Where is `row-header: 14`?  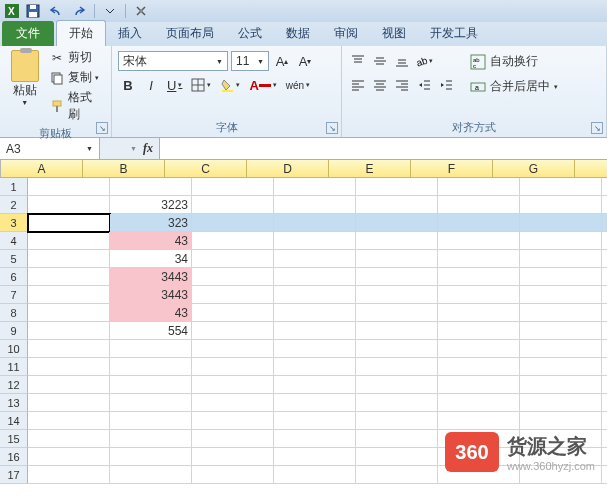
row-header: 14 is located at coordinates (14, 421).